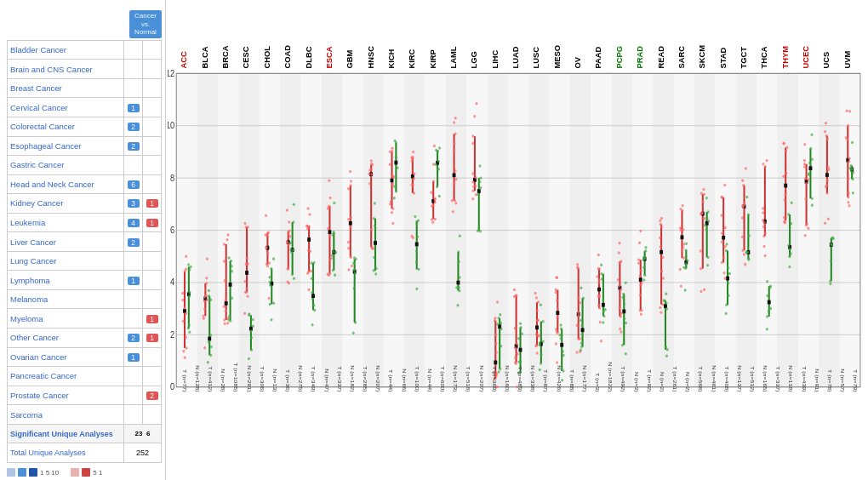 The height and width of the screenshot is (480, 868). Describe the element at coordinates (66, 70) in the screenshot. I see `cancer-name-cell: Brain and CNS Cancer` at that location.